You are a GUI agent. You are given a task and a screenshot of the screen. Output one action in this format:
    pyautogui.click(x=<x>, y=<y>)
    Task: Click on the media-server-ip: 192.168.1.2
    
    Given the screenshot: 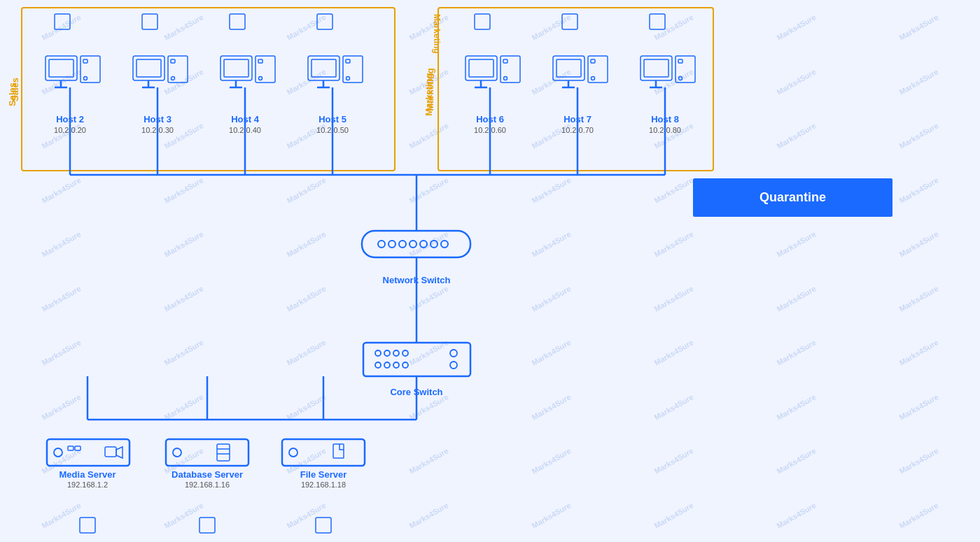 What is the action you would take?
    pyautogui.click(x=88, y=485)
    